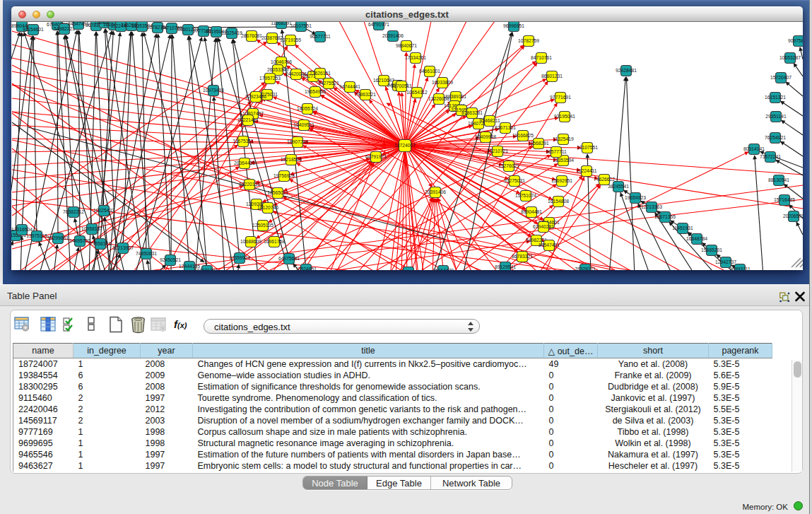 This screenshot has width=812, height=514. I want to click on svg-text: 10025433, so click(104, 211).